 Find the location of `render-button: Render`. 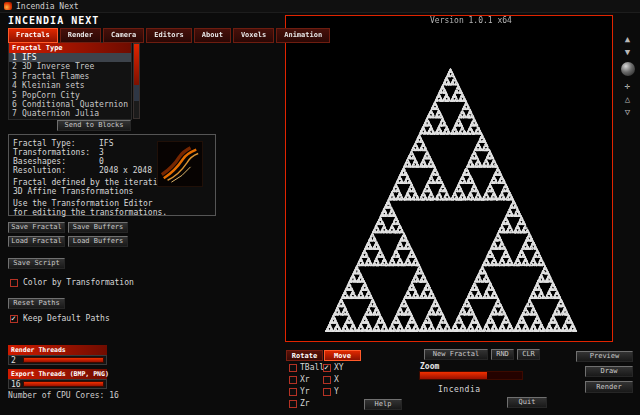

render-button: Render is located at coordinates (609, 387).